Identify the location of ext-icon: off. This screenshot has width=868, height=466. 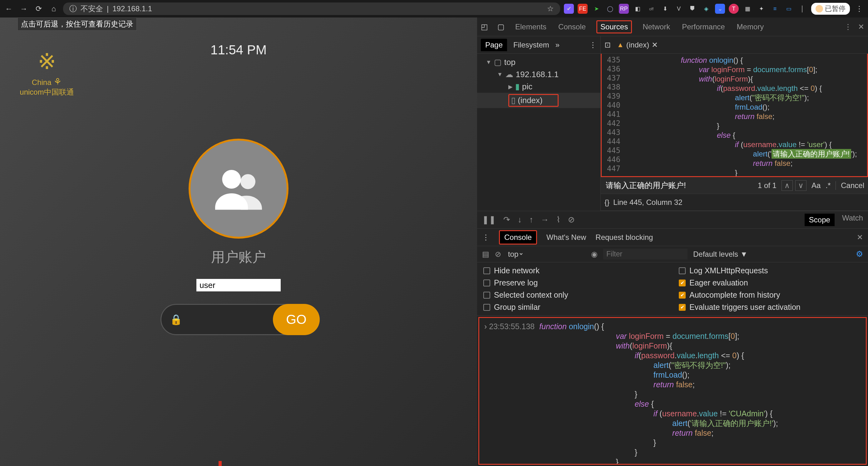
(651, 9).